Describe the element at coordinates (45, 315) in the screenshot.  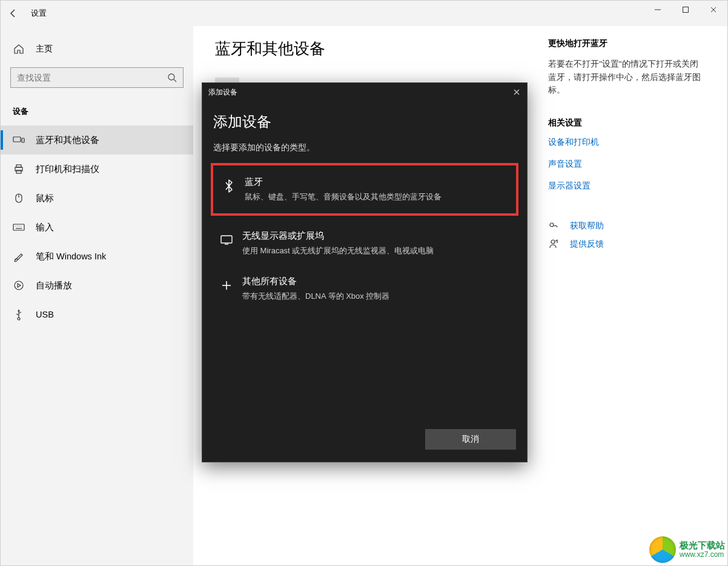
I see `sidebar-item-label: USB` at that location.